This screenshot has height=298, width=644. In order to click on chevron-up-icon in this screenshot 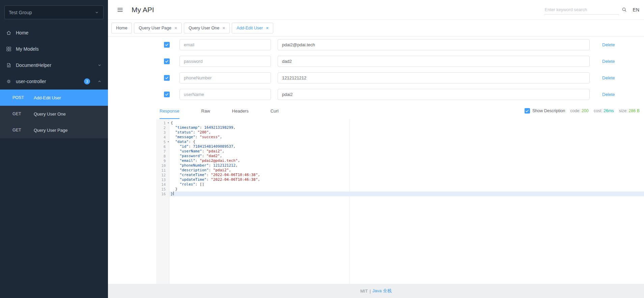, I will do `click(100, 81)`.